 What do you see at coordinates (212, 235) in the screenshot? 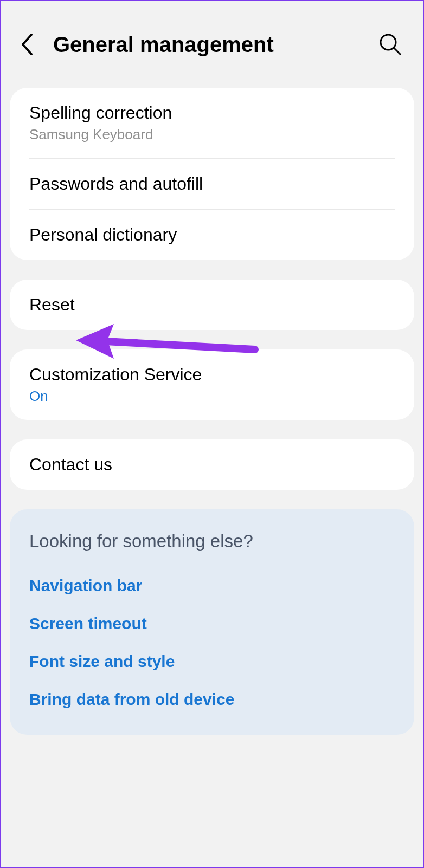
I see `personal-dictionary-row: Personal dictionary` at bounding box center [212, 235].